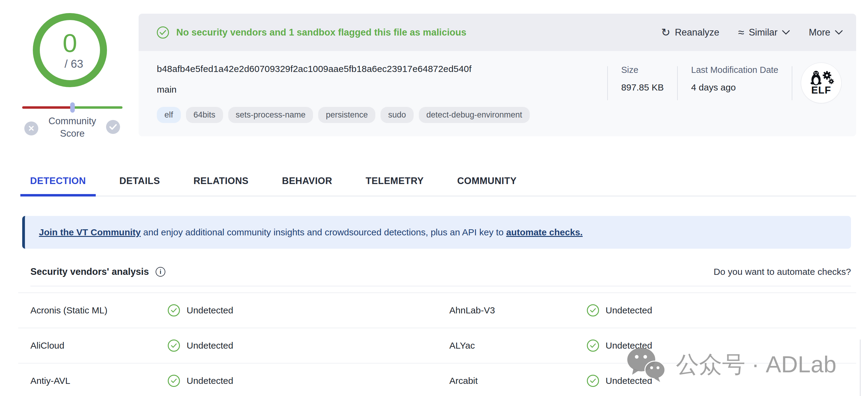 The image size is (868, 396). What do you see at coordinates (323, 232) in the screenshot?
I see `community-banner-text: and enjoy additional community insights …` at bounding box center [323, 232].